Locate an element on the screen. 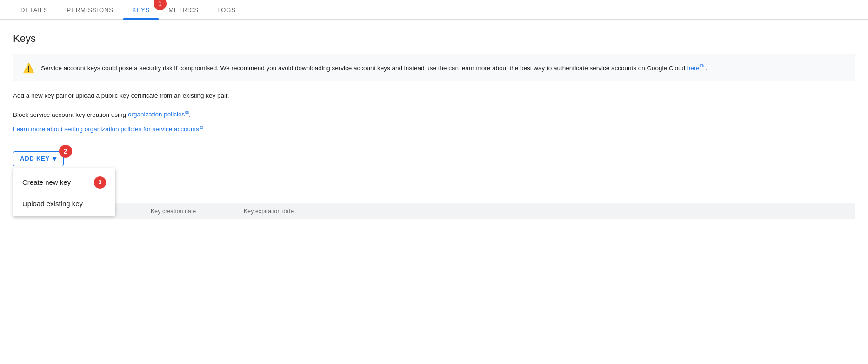 The width and height of the screenshot is (868, 364). tab-logs: LOGS is located at coordinates (227, 9).